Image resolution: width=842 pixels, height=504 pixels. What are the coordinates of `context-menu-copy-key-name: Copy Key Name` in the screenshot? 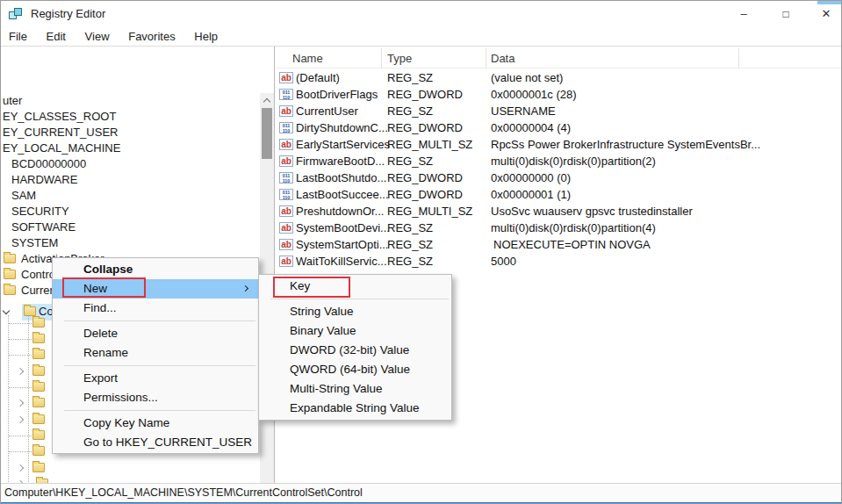 It's located at (155, 423).